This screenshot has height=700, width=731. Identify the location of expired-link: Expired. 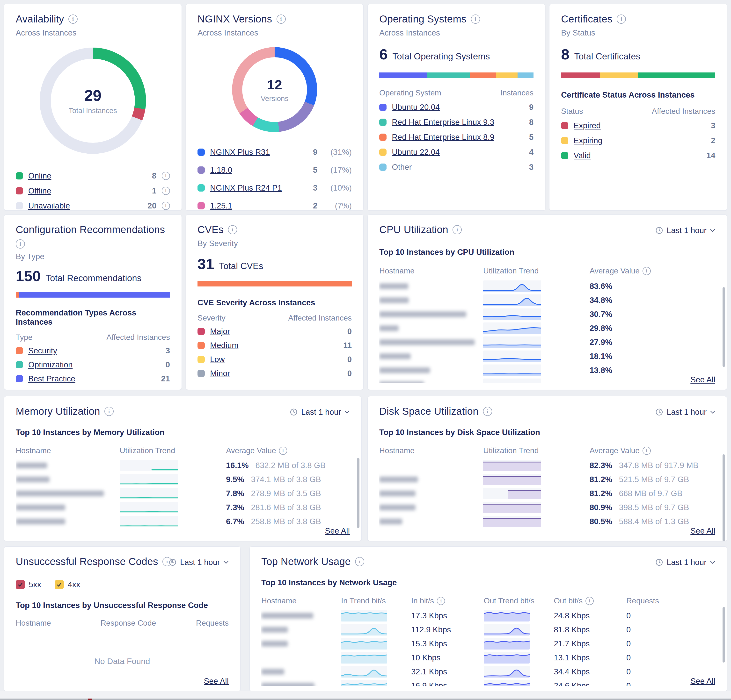
(587, 126).